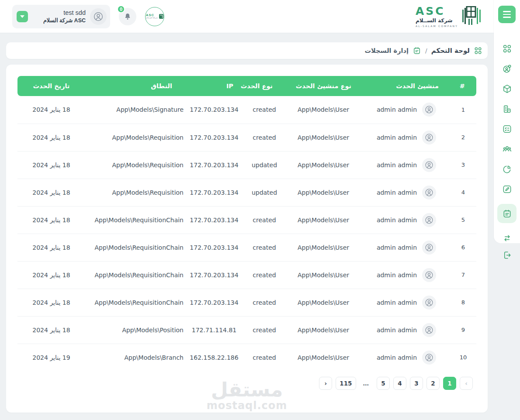  What do you see at coordinates (472, 17) in the screenshot?
I see `asc-emblem-icon` at bounding box center [472, 17].